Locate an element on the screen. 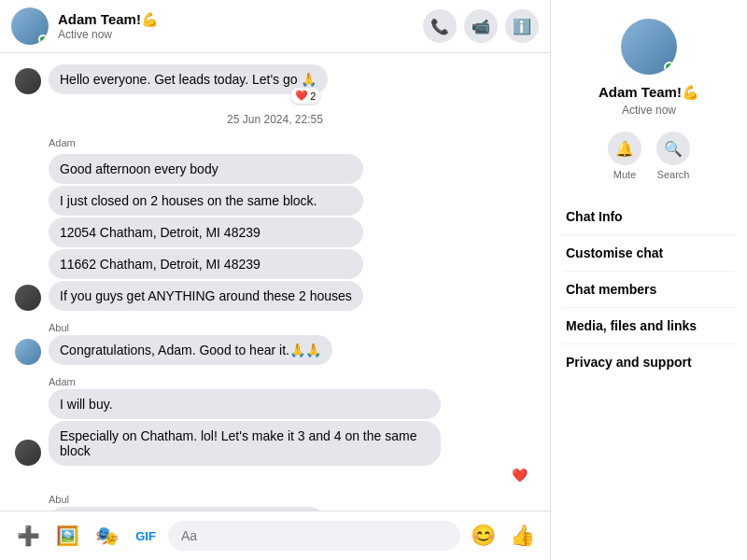 The width and height of the screenshot is (747, 560). bubble-group: Congratulations, Adam. Good to hear it.🙏… is located at coordinates (275, 350).